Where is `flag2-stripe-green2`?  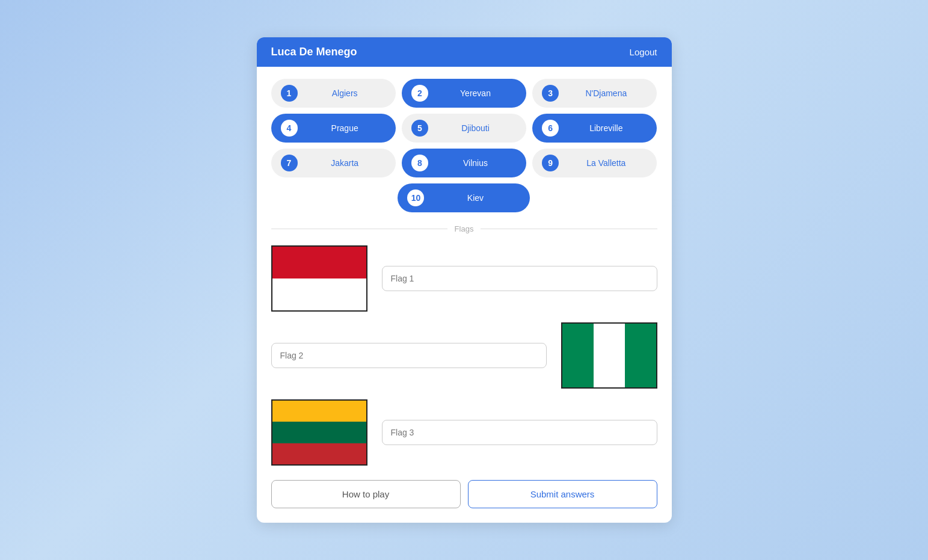
flag2-stripe-green2 is located at coordinates (641, 355).